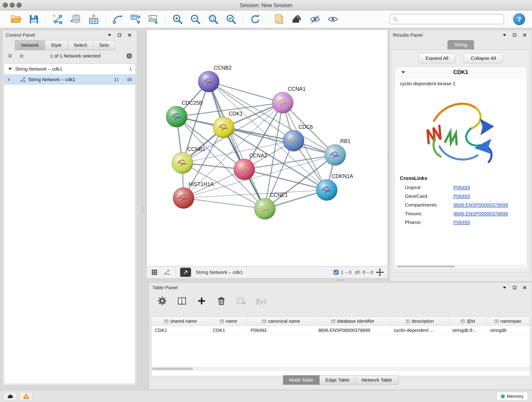  I want to click on network-row: String Network – cdk1 11 48, so click(70, 79).